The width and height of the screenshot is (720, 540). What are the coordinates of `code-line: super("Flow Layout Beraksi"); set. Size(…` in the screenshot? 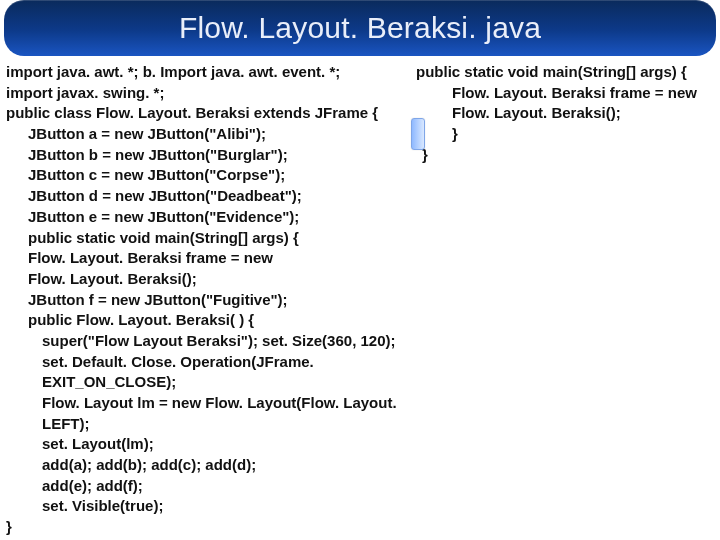 It's located at (206, 342).